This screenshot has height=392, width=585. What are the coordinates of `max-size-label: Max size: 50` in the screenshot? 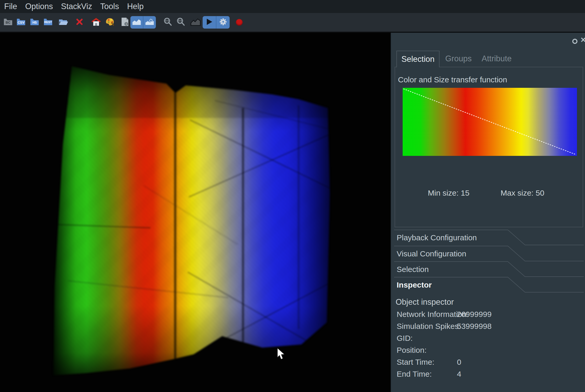 It's located at (522, 193).